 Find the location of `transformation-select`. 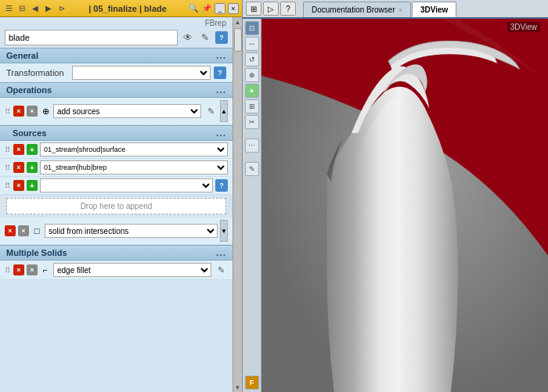

transformation-select is located at coordinates (141, 73).